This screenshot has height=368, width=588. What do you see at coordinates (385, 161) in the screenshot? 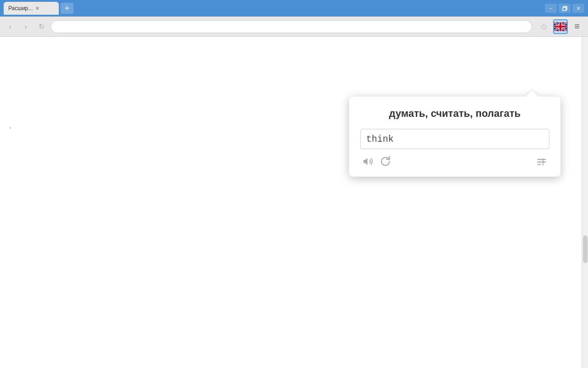
I see `refresh-button` at bounding box center [385, 161].